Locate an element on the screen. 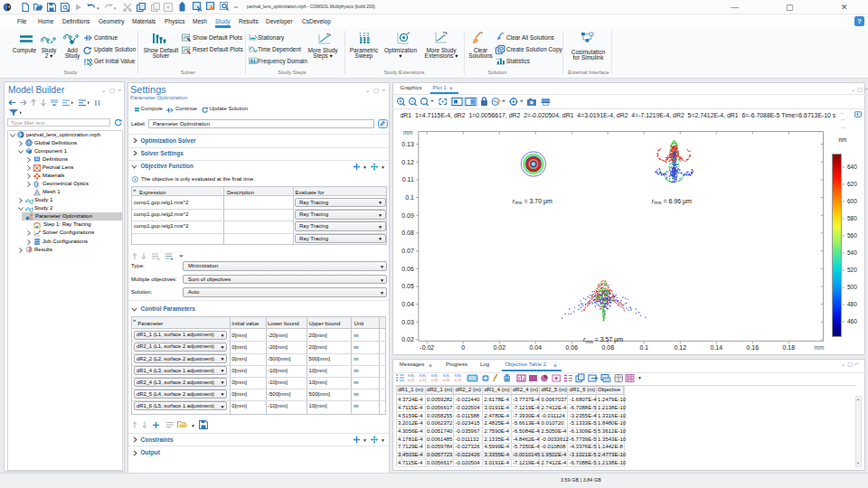  svg-text: 0.18 is located at coordinates (788, 347).